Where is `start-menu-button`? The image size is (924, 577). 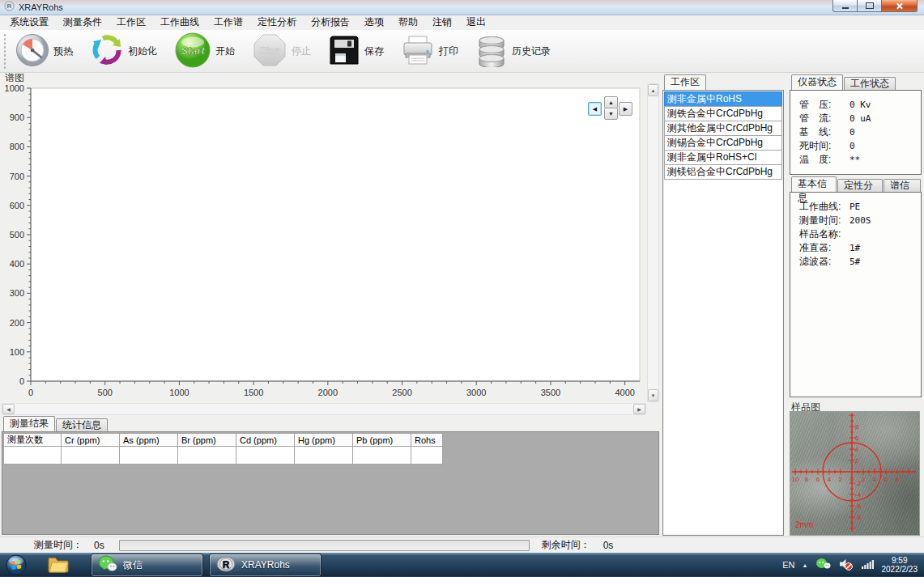 start-menu-button is located at coordinates (16, 565).